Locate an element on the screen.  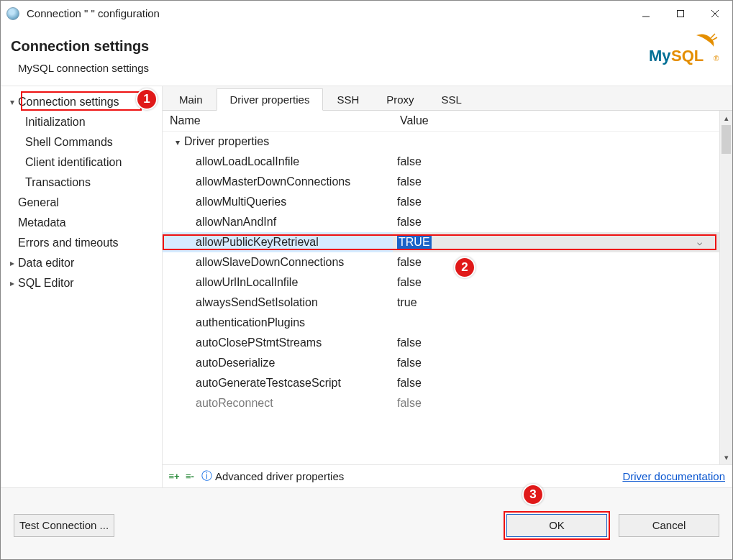
property-name: autoGenerateTestcaseScript is located at coordinates (278, 383).